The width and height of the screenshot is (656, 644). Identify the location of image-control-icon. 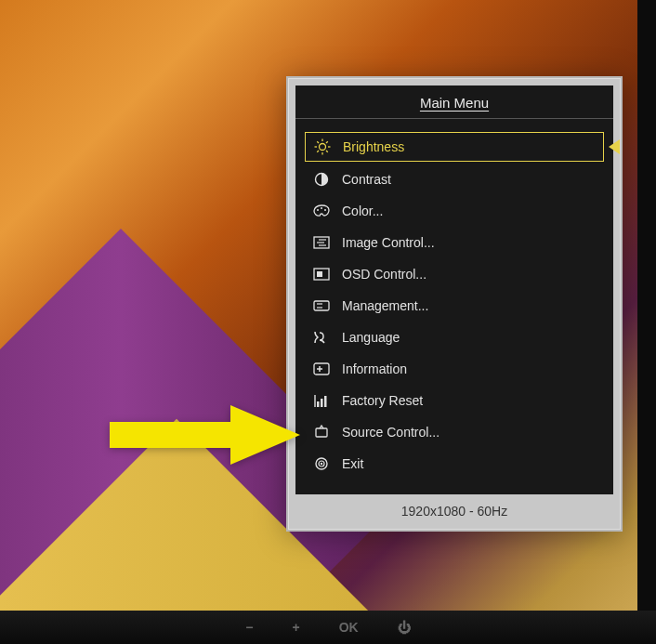
(321, 243).